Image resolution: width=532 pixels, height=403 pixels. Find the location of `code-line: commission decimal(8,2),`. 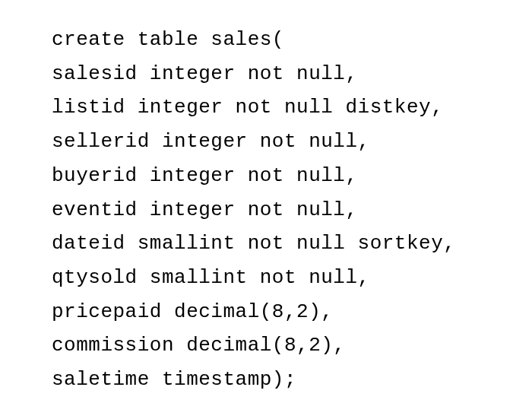

code-line: commission decimal(8,2), is located at coordinates (292, 345).